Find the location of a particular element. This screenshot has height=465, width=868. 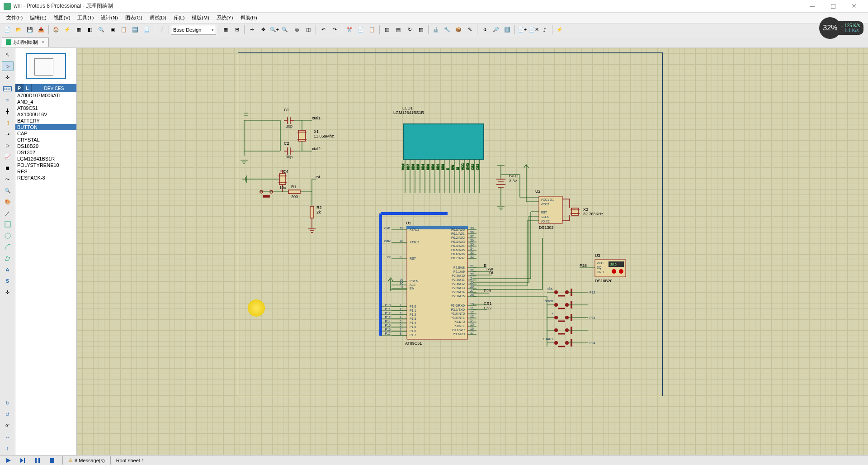

device-item: DS18B20 is located at coordinates (46, 146).